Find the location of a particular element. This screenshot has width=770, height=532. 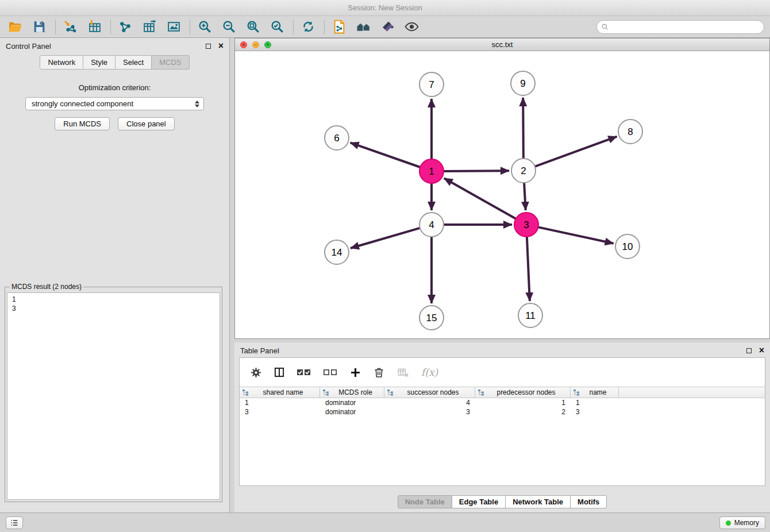

deselect-all-icon is located at coordinates (330, 372).